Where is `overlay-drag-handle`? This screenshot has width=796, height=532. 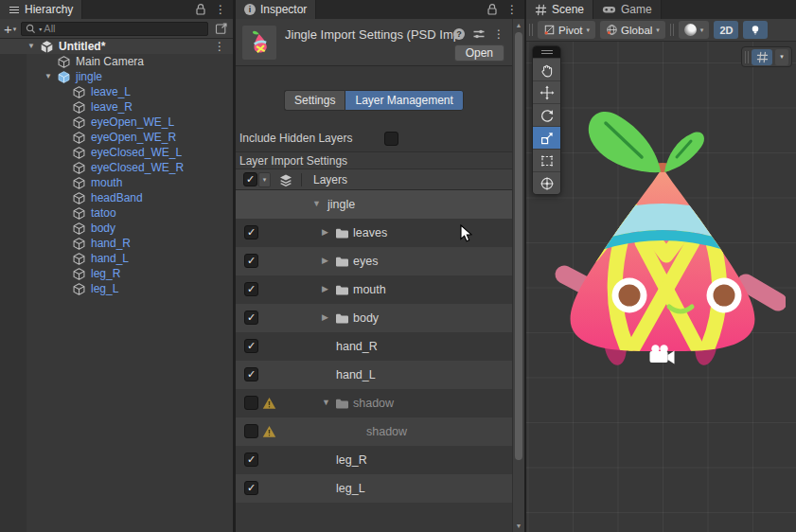 overlay-drag-handle is located at coordinates (547, 52).